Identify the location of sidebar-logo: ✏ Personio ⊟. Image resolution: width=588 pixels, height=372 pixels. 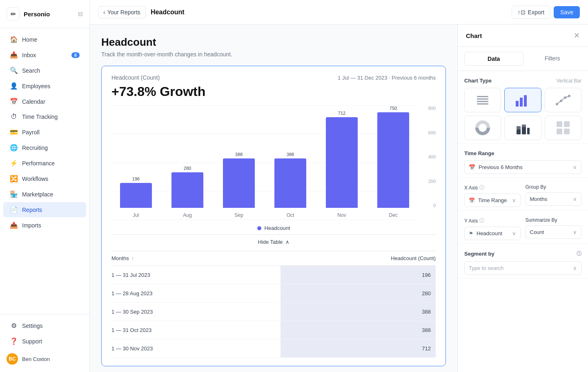
(45, 14).